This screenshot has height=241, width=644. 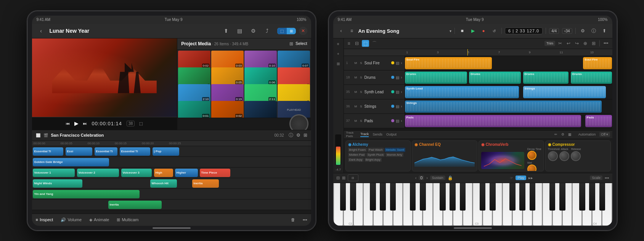 What do you see at coordinates (401, 121) in the screenshot?
I see `gb-track-chevron-5: ›` at bounding box center [401, 121].